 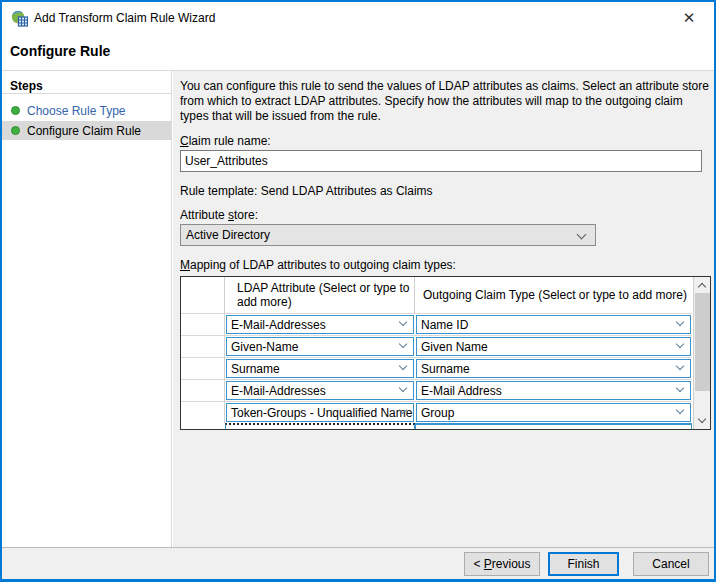 What do you see at coordinates (320, 368) in the screenshot?
I see `ldap-attribute-select: Surname` at bounding box center [320, 368].